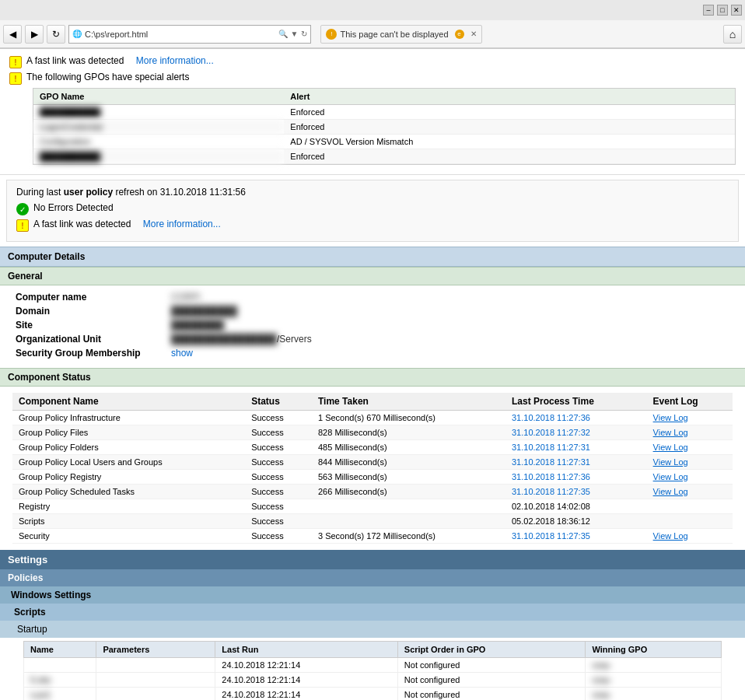 This screenshot has width=745, height=700. Describe the element at coordinates (372, 462) in the screenshot. I see `status-table-row: Group Policy Local Users and GroupsSucce…` at that location.